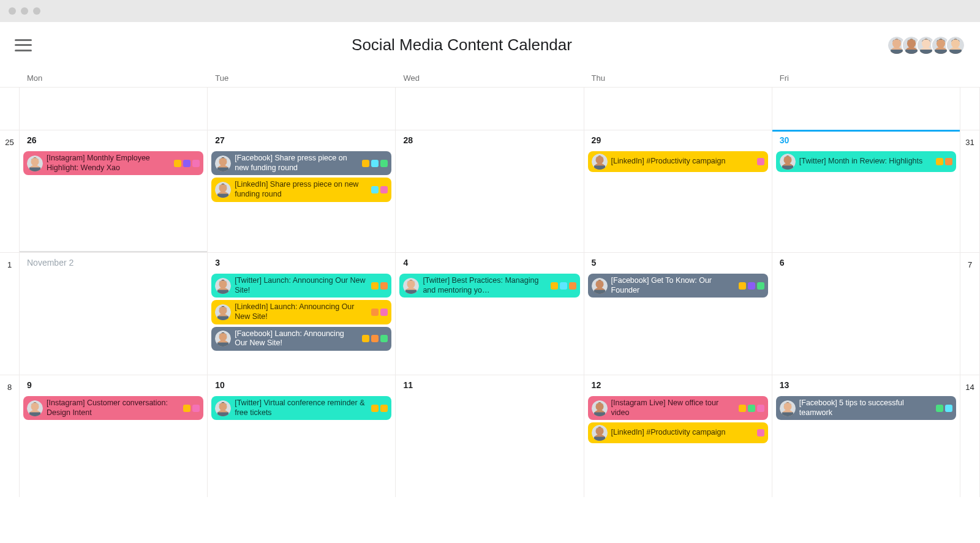  Describe the element at coordinates (866, 313) in the screenshot. I see `calendar-cell: 6` at that location.